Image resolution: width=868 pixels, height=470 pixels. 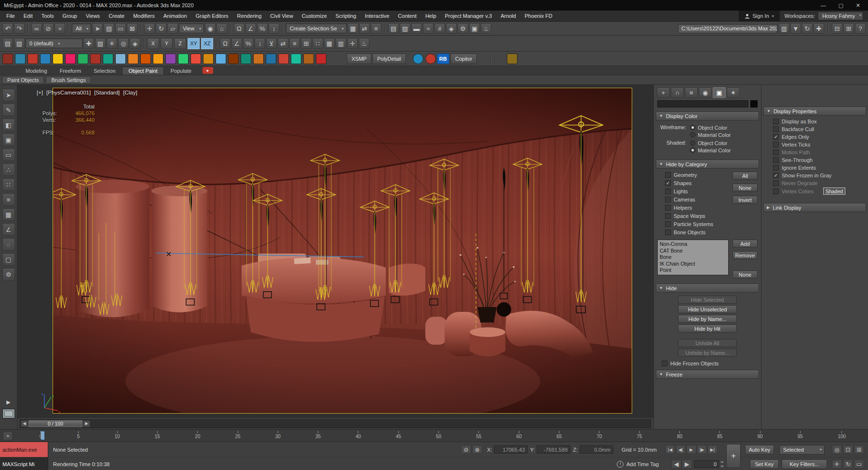 I want to click on z-coordinate-field: 0.0mm, so click(x=597, y=449).